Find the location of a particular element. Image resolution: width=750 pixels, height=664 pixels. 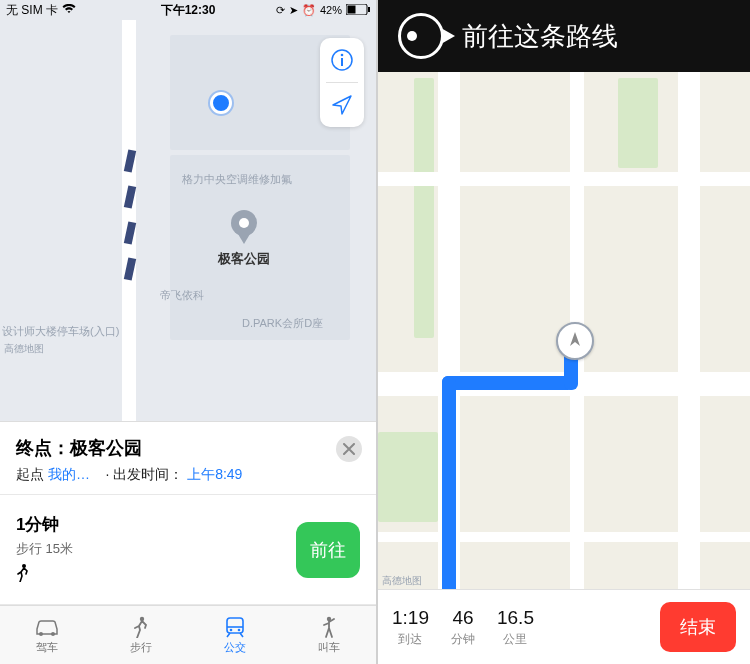

wifi-icon is located at coordinates (69, 10).